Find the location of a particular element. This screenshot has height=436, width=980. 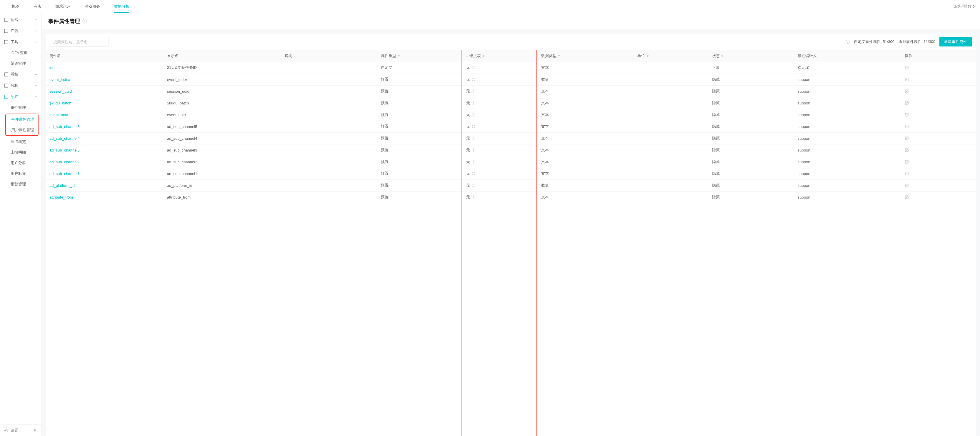

cell-name: event_index is located at coordinates (105, 79).